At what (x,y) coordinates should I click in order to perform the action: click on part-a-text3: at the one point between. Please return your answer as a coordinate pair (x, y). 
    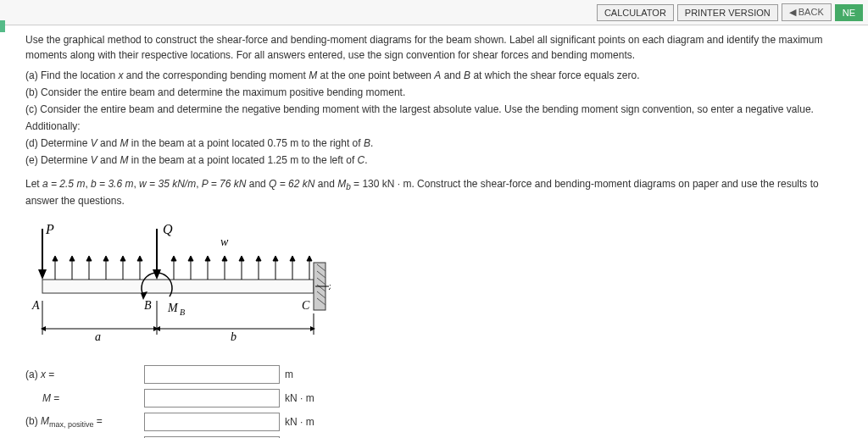
    Looking at the image, I should click on (376, 75).